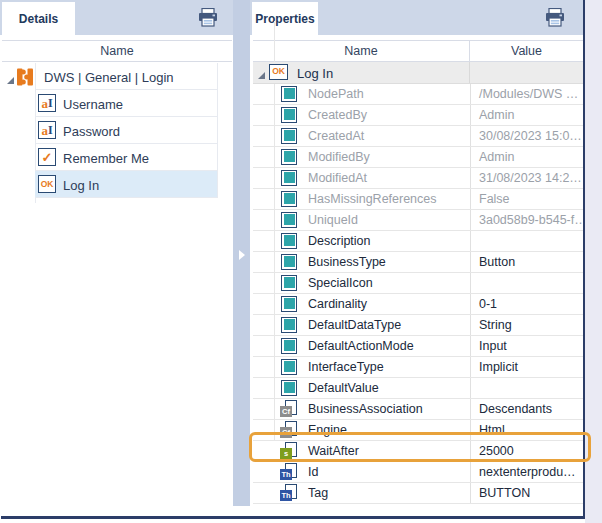  I want to click on property-name: ModifiedAt, so click(338, 178).